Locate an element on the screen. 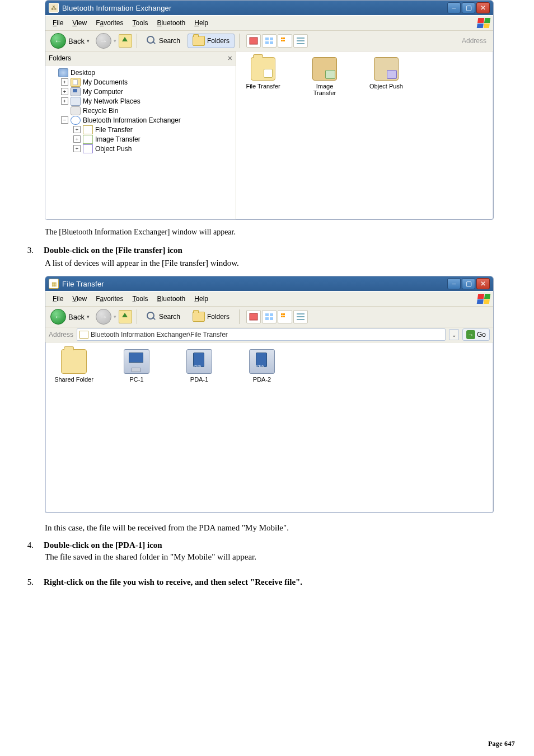 Image resolution: width=534 pixels, height=756 pixels. step-4-body: The file saved in the shared folder in "… is located at coordinates (281, 557).